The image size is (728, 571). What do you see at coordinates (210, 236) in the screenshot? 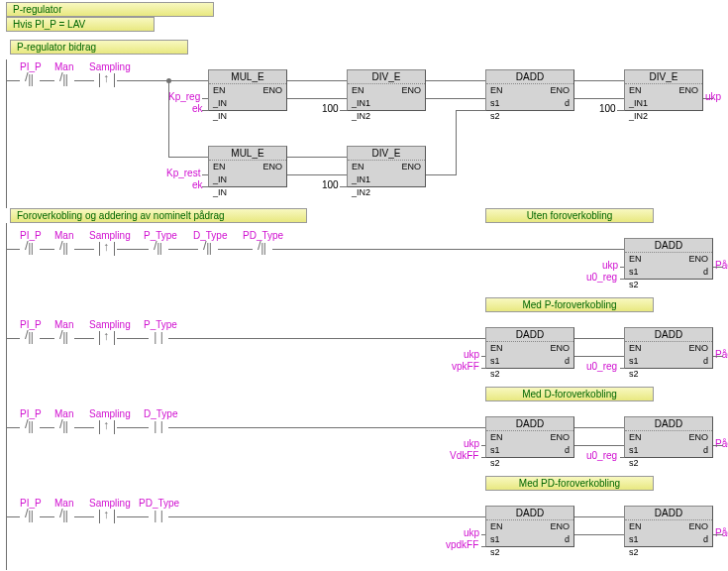
I see `label-dtype-1: D_Type` at bounding box center [210, 236].